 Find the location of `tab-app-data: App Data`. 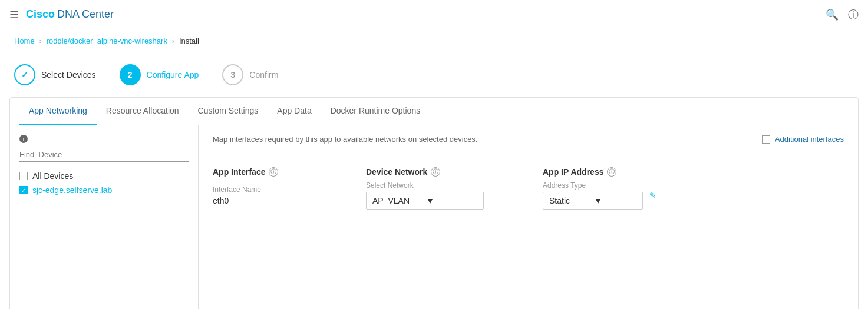

tab-app-data: App Data is located at coordinates (294, 112).